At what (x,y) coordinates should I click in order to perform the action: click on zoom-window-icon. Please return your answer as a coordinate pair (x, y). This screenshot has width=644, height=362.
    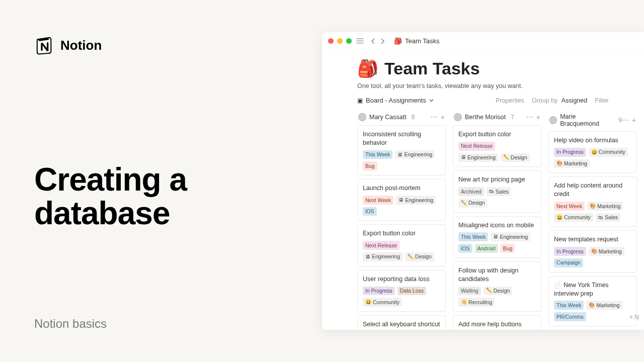
    Looking at the image, I should click on (349, 41).